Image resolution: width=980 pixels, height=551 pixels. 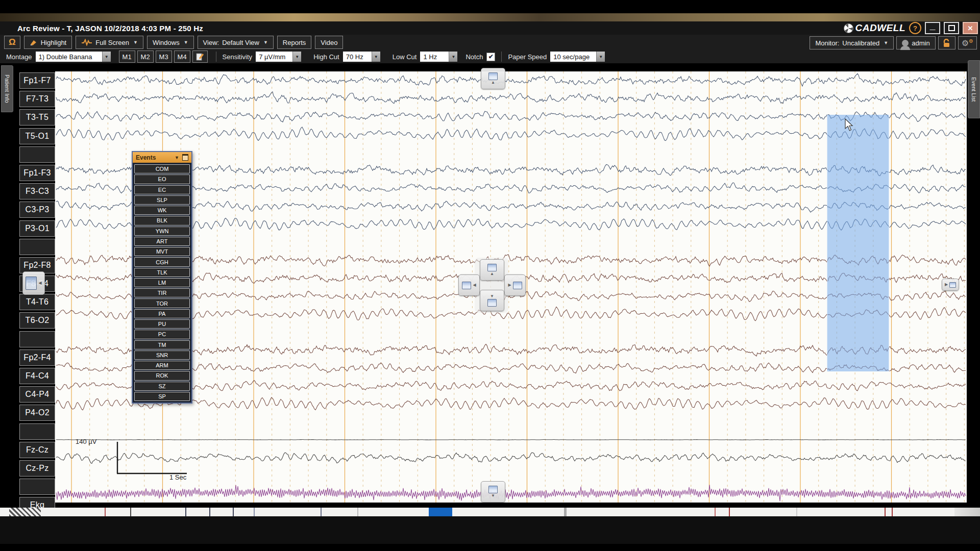 I want to click on channel-label: C3-P3, so click(x=37, y=210).